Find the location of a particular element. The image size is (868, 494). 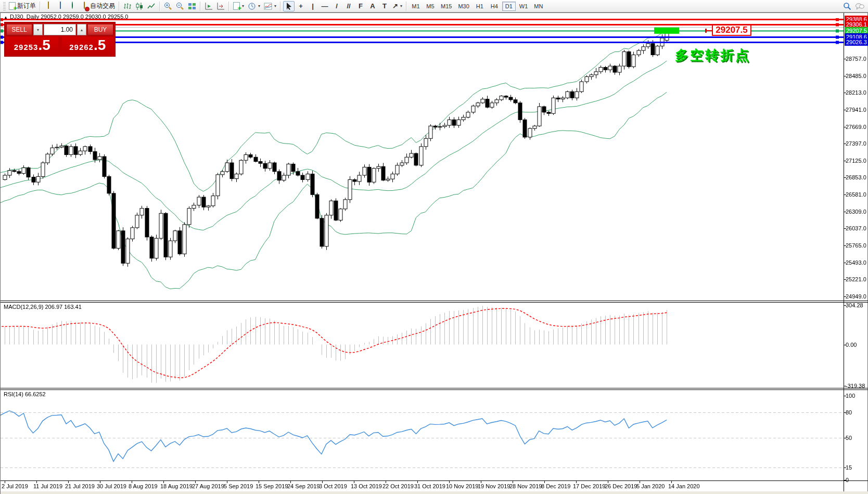

price-tick-label: 28213.0 is located at coordinates (856, 93).